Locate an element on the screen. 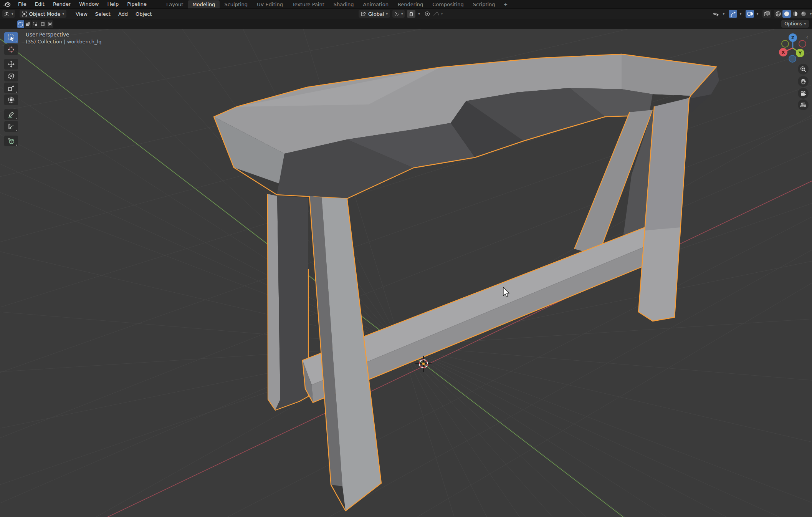 This screenshot has width=812, height=517. gizmo-arrow-icon is located at coordinates (733, 14).